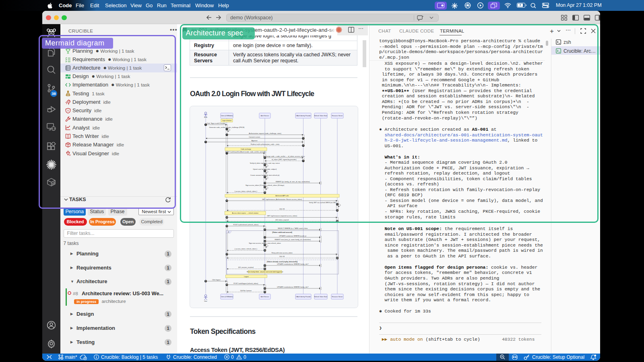 Image resolution: width=644 pixels, height=362 pixels. I want to click on svg-text: 200 OK, so click(282, 257).